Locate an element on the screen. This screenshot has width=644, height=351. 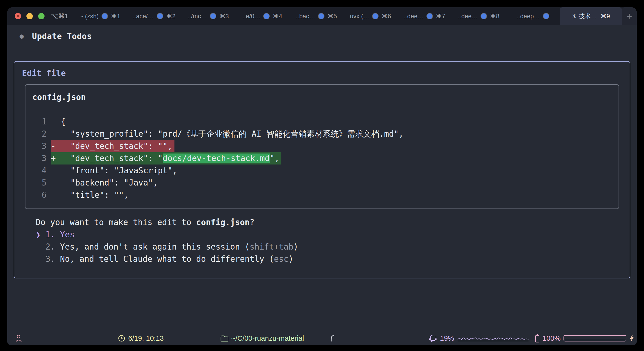
tab-shortcut: ⌘5 is located at coordinates (332, 16).